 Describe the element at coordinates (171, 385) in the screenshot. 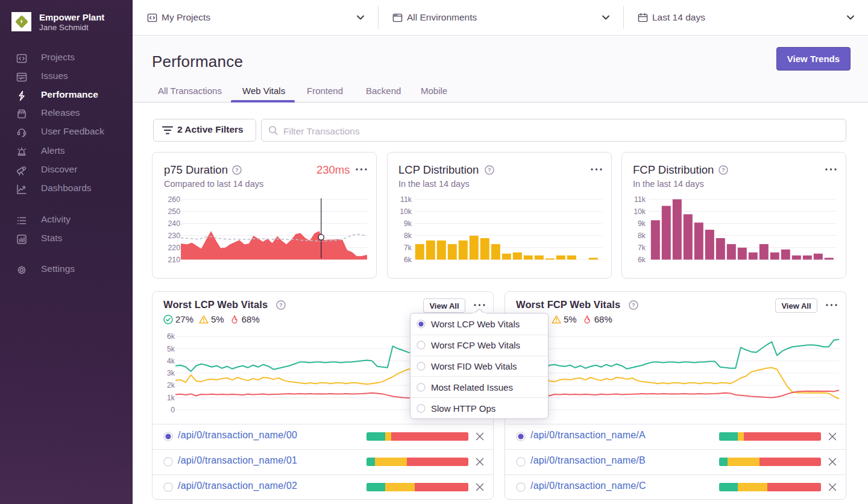

I see `svg-text: 2k` at that location.